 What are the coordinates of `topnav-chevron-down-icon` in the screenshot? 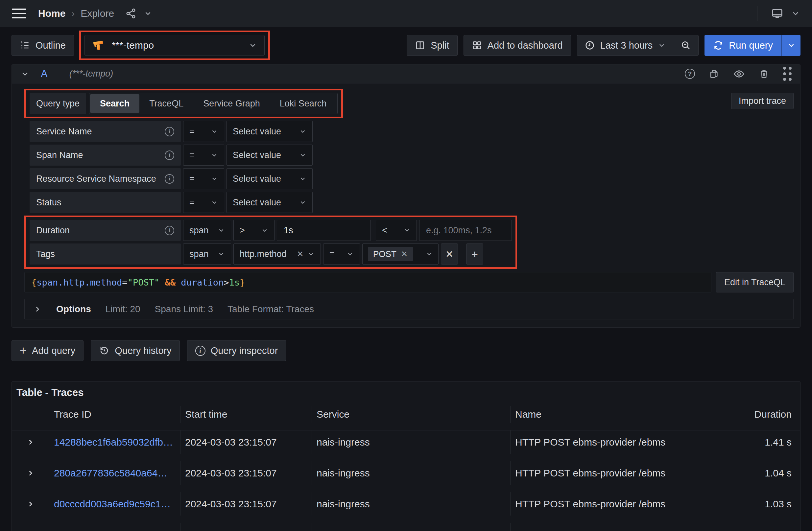 It's located at (796, 14).